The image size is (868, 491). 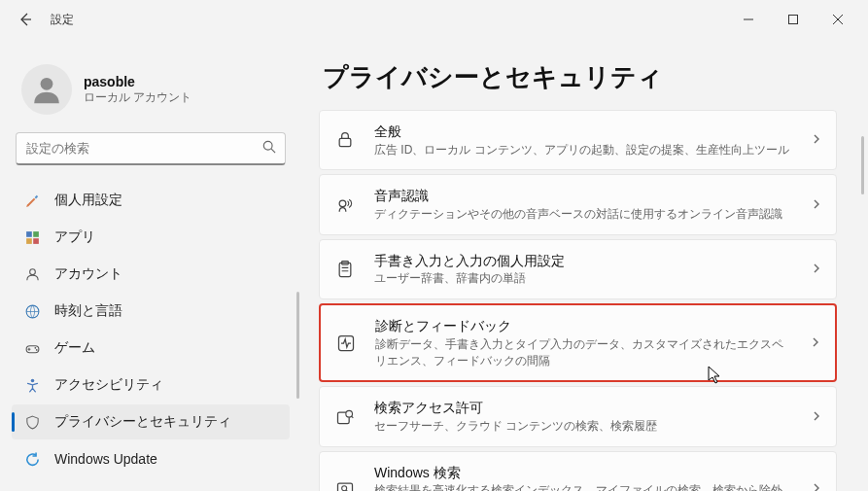 I want to click on page-title: プライバシーとセキュリティ, so click(x=583, y=78).